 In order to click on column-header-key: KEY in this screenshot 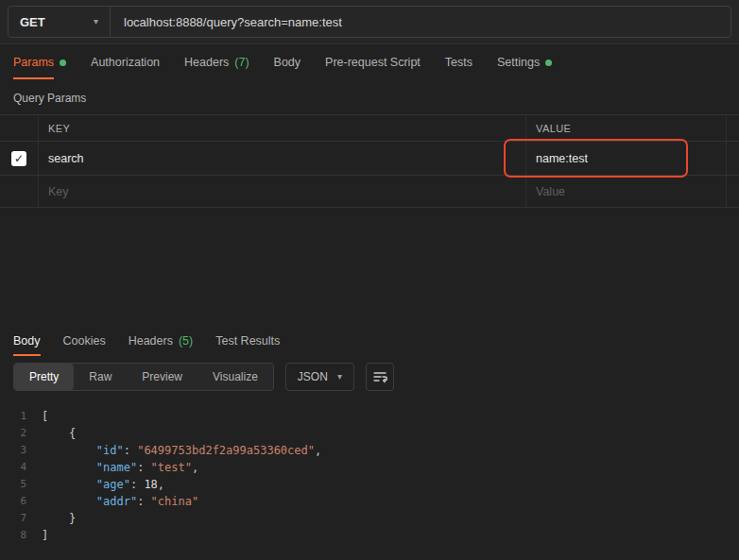, I will do `click(282, 128)`.